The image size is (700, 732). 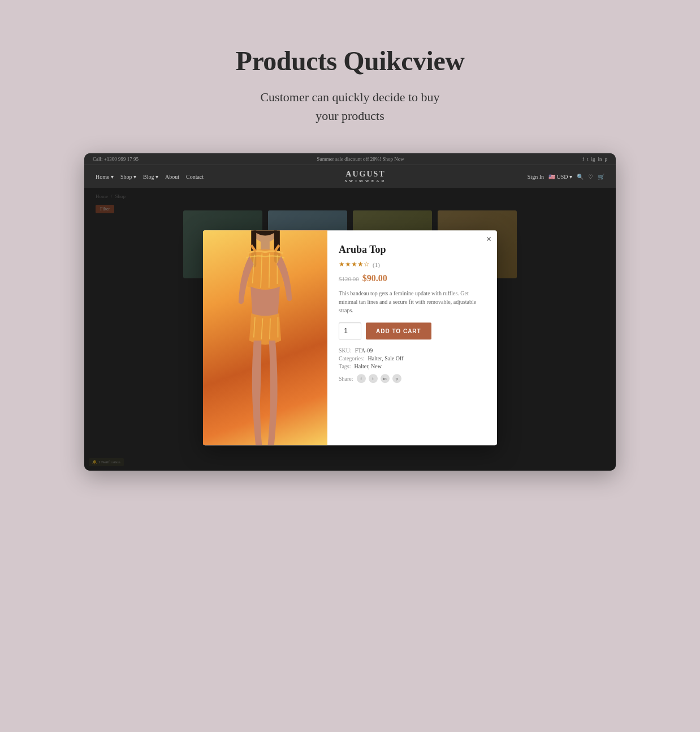 What do you see at coordinates (412, 338) in the screenshot?
I see `modal-info-side: × Aruba Top ★★★★☆ (1) $120.00 $90.00 Thi…` at bounding box center [412, 338].